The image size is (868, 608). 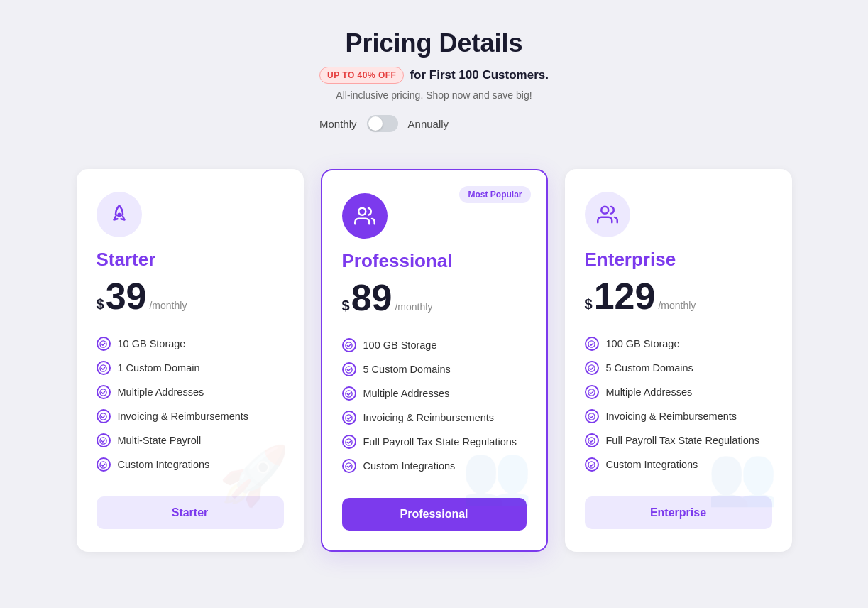 I want to click on header: Pricing Details UP TO 40% OFF for First …, so click(x=434, y=80).